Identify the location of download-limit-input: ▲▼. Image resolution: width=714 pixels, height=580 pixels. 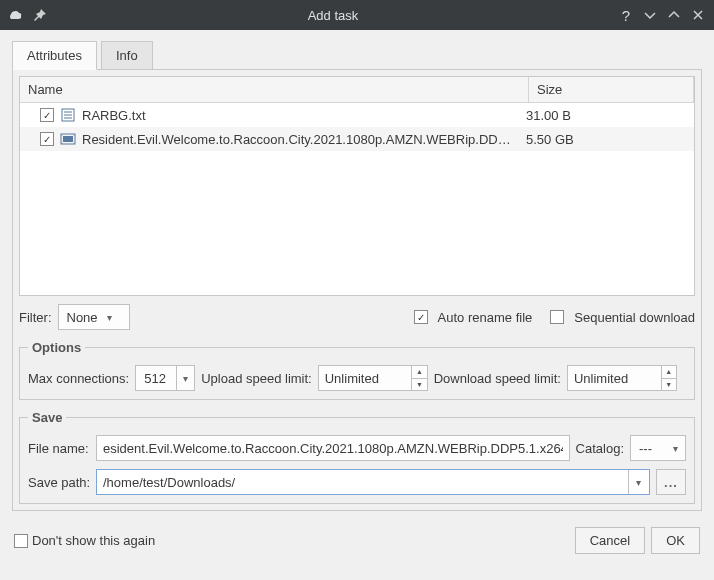
(622, 378).